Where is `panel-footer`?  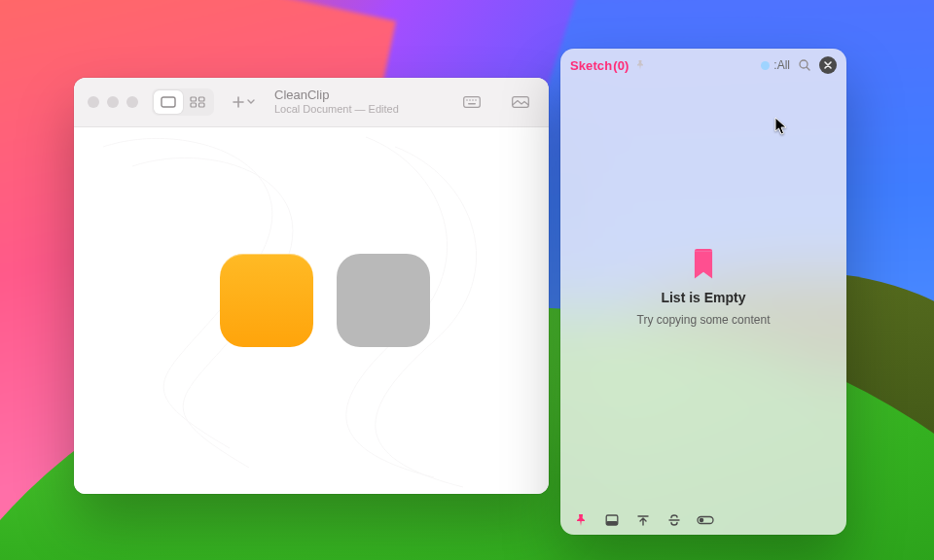
panel-footer is located at coordinates (703, 520).